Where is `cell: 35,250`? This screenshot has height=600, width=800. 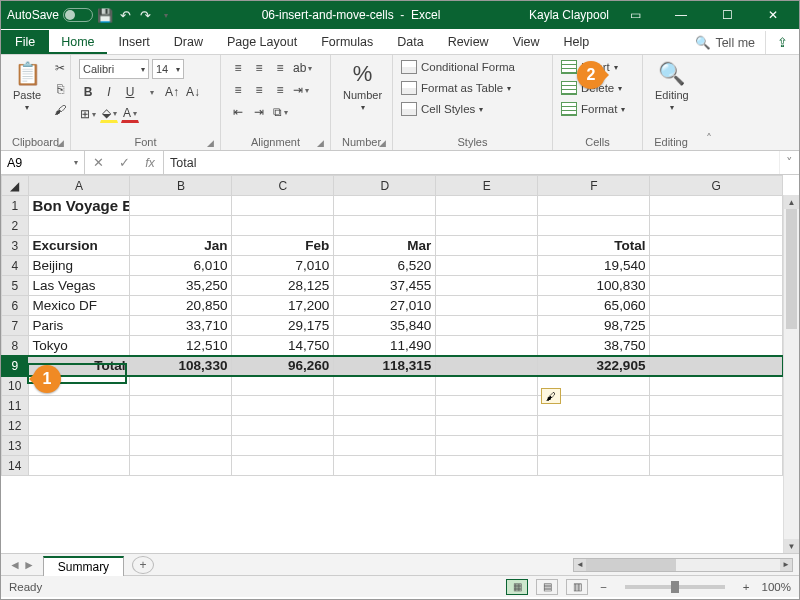
cell: 35,250 is located at coordinates (181, 286).